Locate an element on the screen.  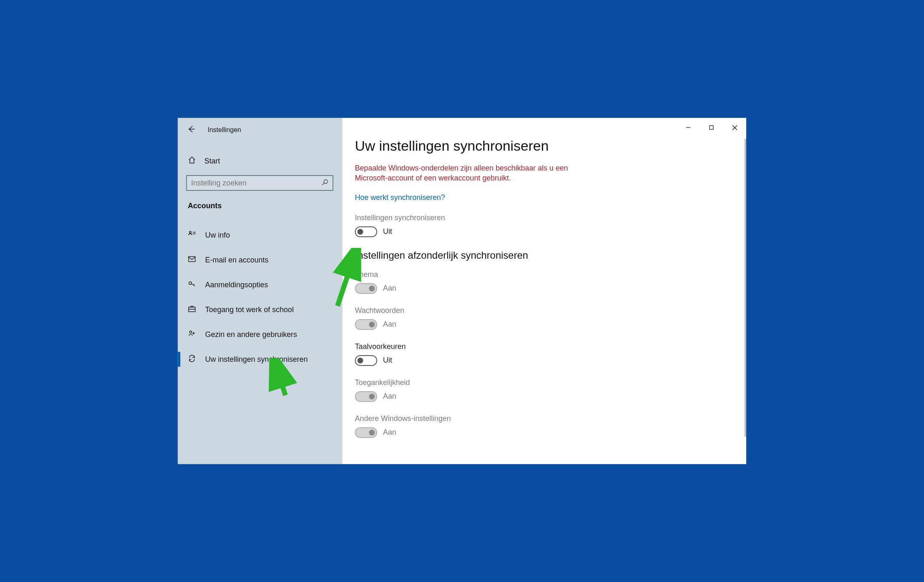
toggle-other-windows is located at coordinates (366, 433).